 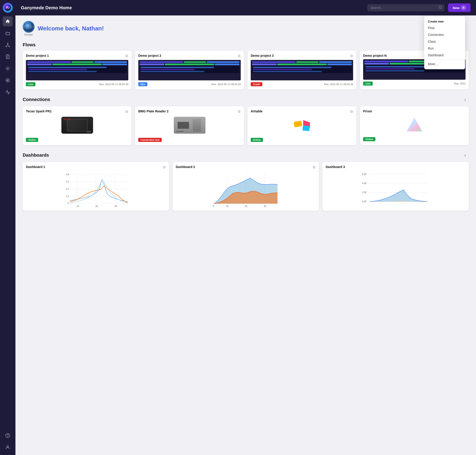 What do you see at coordinates (29, 45) in the screenshot?
I see `flows-title: Flows` at bounding box center [29, 45].